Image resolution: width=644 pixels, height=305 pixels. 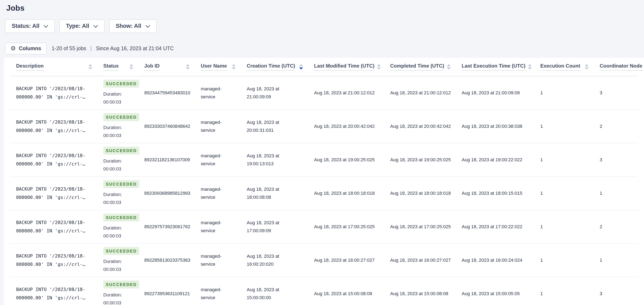 I want to click on column-header-label: Execution Count, so click(x=560, y=67).